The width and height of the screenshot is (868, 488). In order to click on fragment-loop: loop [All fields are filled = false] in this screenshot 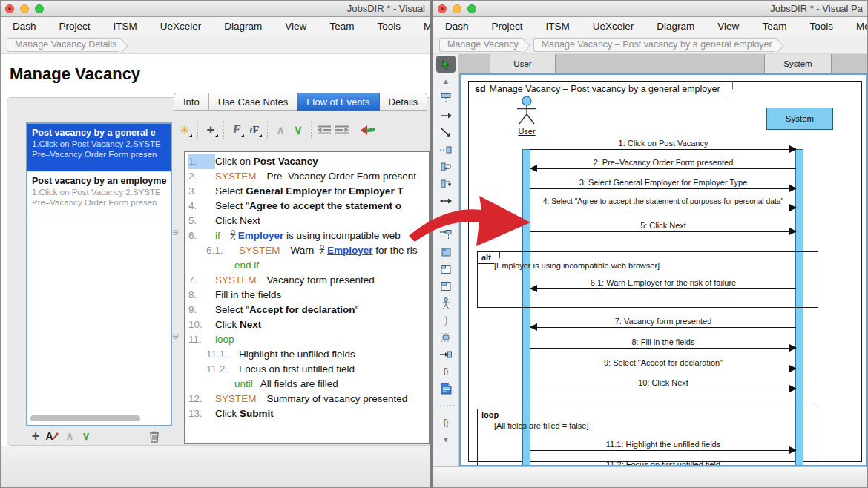, I will do `click(648, 438)`.